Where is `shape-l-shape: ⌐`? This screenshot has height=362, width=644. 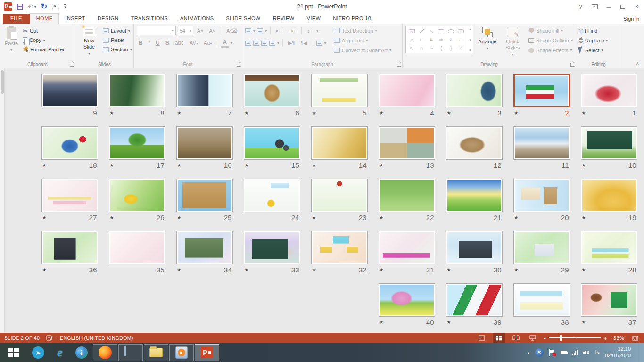
shape-l-shape: ⌐ is located at coordinates (461, 40).